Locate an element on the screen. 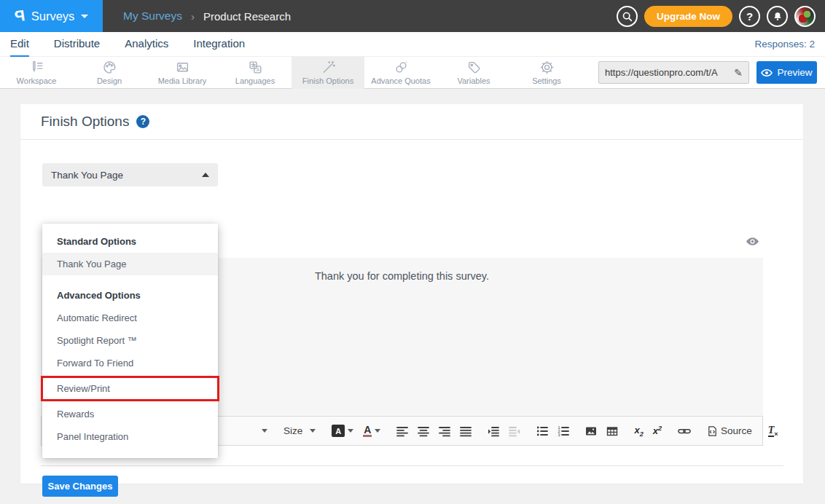 This screenshot has width=825, height=504. dropdown-group-header: Advanced Options is located at coordinates (130, 296).